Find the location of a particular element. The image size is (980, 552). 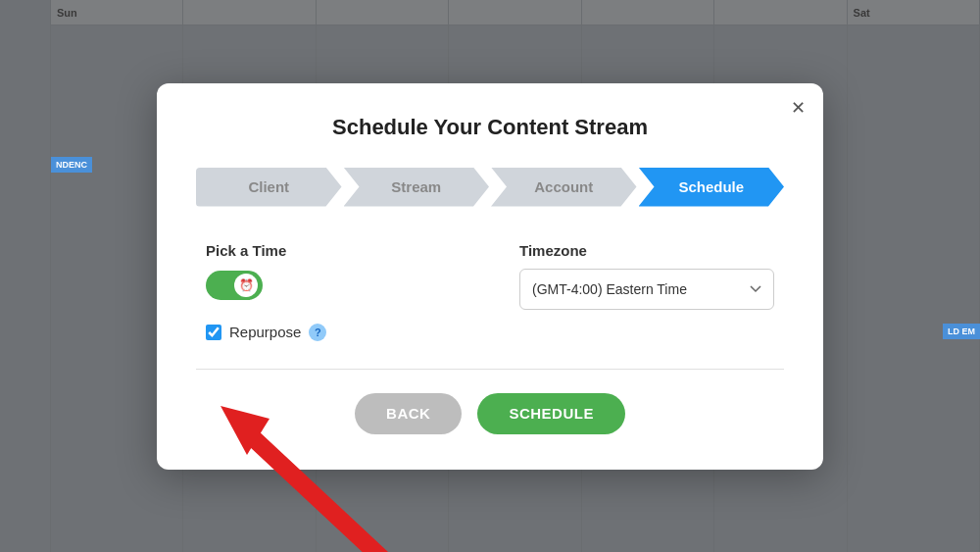

time-toggle: ⏰ is located at coordinates (234, 285).